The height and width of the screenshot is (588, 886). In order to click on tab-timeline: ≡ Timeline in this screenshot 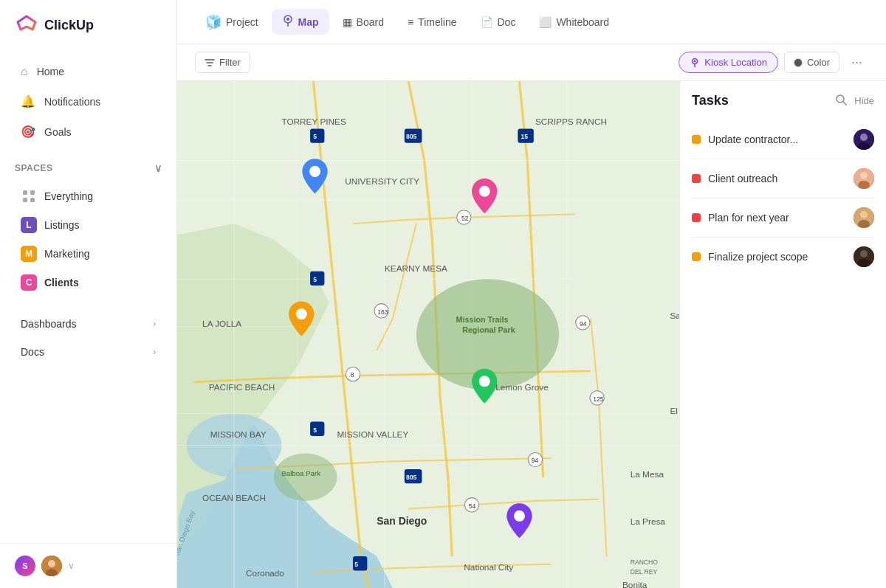, I will do `click(433, 22)`.